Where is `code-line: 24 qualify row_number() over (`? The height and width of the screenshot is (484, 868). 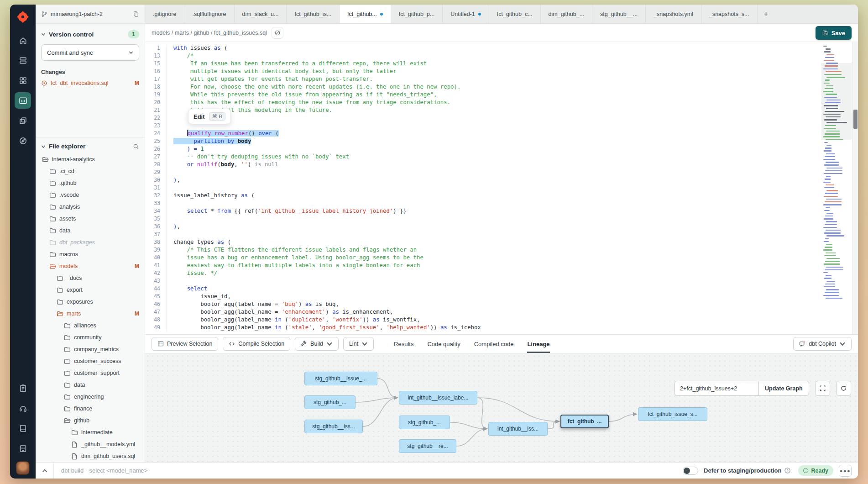 code-line: 24 qualify row_number() over ( is located at coordinates (481, 133).